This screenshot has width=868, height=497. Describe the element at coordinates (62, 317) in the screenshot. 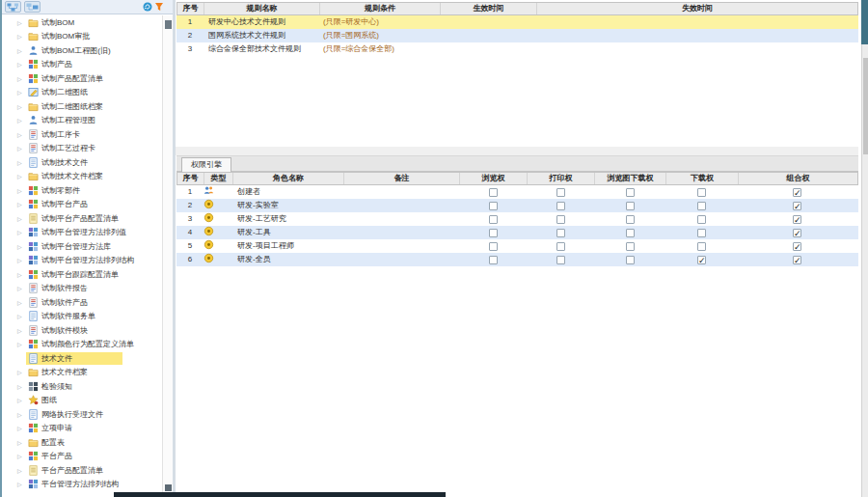

I see `tree-item-body: 试制软件服务单` at that location.